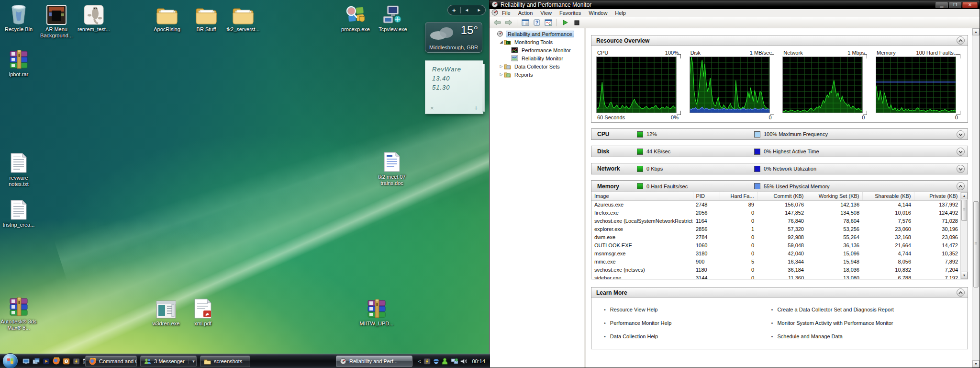 Image resolution: width=980 pixels, height=368 pixels. Describe the element at coordinates (19, 170) in the screenshot. I see `desktop-icon-revware-notes-txt: revware notes.txt` at that location.